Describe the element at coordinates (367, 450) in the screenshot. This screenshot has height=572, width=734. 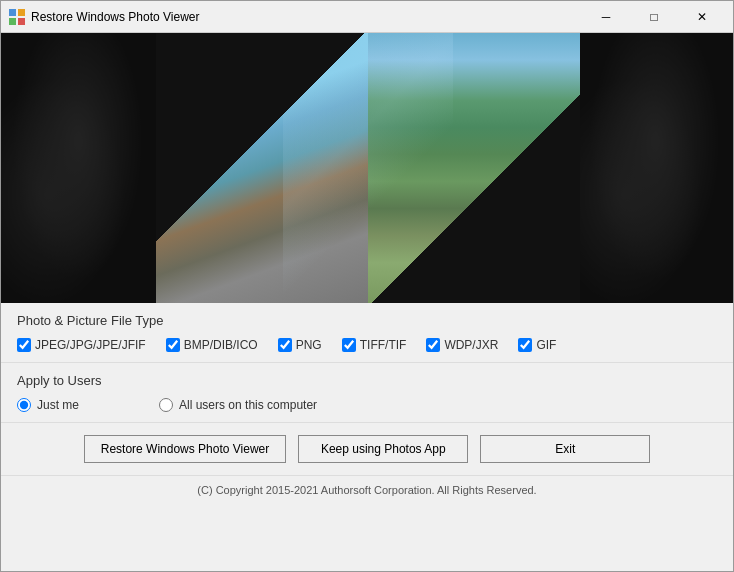
I see `button-row: Restore Windows Photo Viewer Keep using …` at that location.